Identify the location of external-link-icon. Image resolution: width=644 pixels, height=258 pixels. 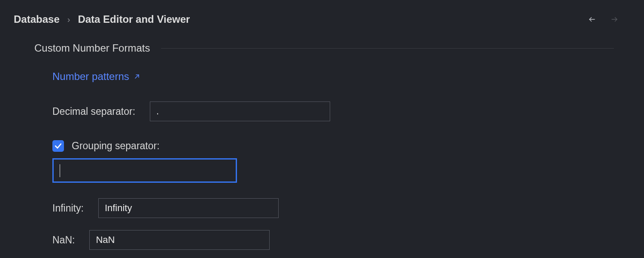
(137, 77).